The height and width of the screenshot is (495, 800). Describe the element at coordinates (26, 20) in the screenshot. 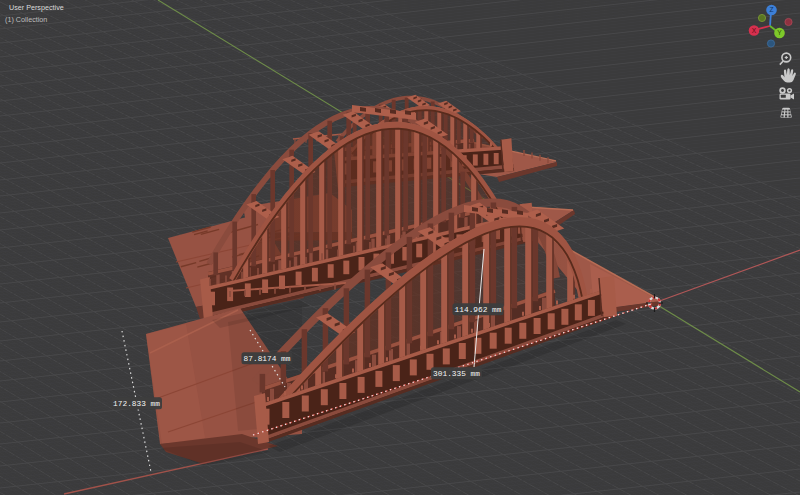

I see `svg-text: (1) Collection` at that location.